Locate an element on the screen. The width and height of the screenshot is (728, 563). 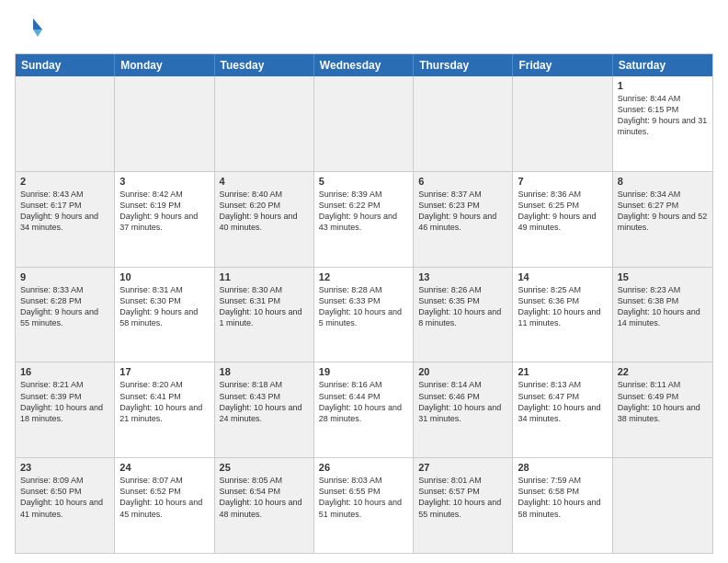
cal-cell-4-5: 20Sunrise: 8:14 AM Sunset: 6:46 PM Dayli… is located at coordinates (463, 410).